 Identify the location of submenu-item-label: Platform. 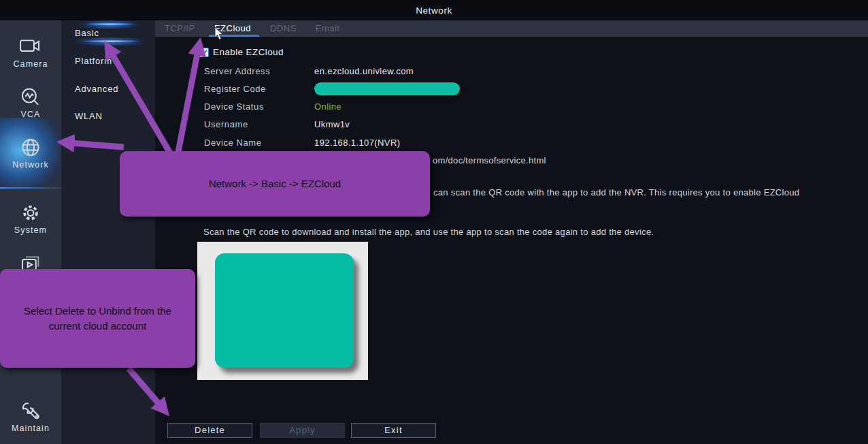
(94, 61).